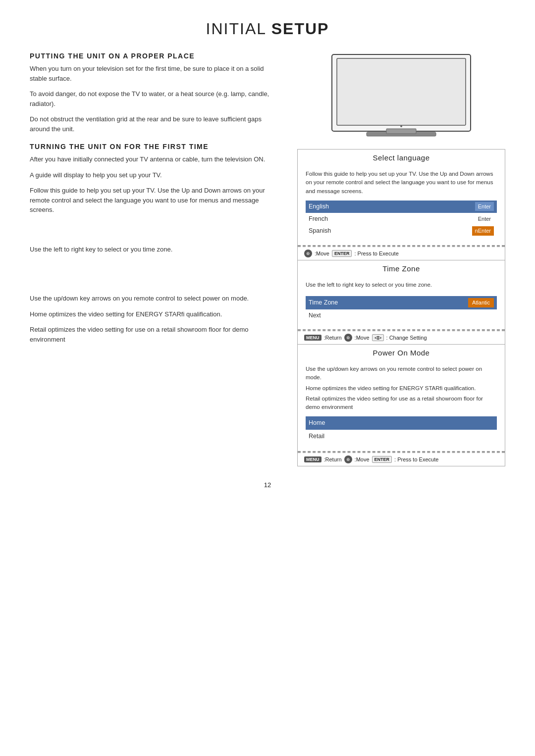  What do you see at coordinates (268, 29) in the screenshot?
I see `page-title: INITIAL SETUP` at bounding box center [268, 29].